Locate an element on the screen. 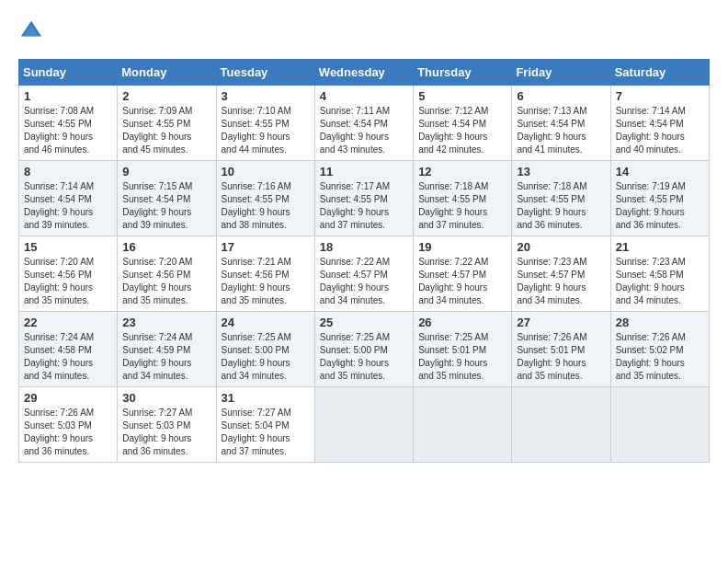 The image size is (728, 563). day-number: 29 is located at coordinates (68, 397).